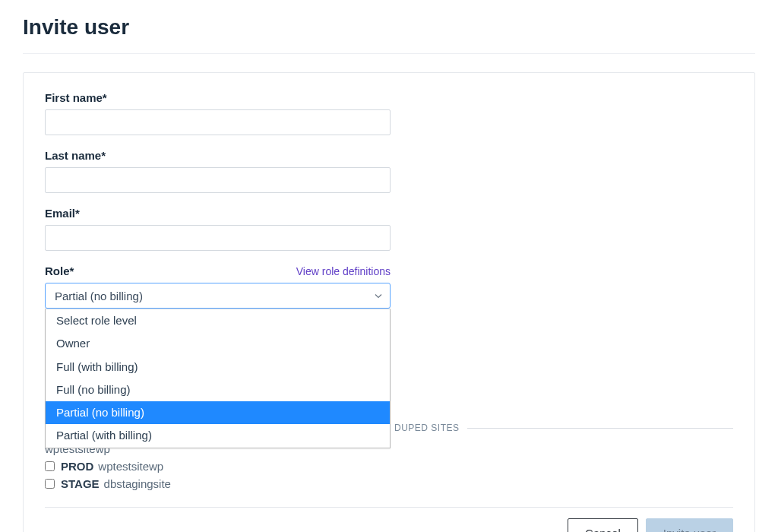 Image resolution: width=778 pixels, height=532 pixels. What do you see at coordinates (217, 296) in the screenshot?
I see `role-select: Partial (no billing)` at bounding box center [217, 296].